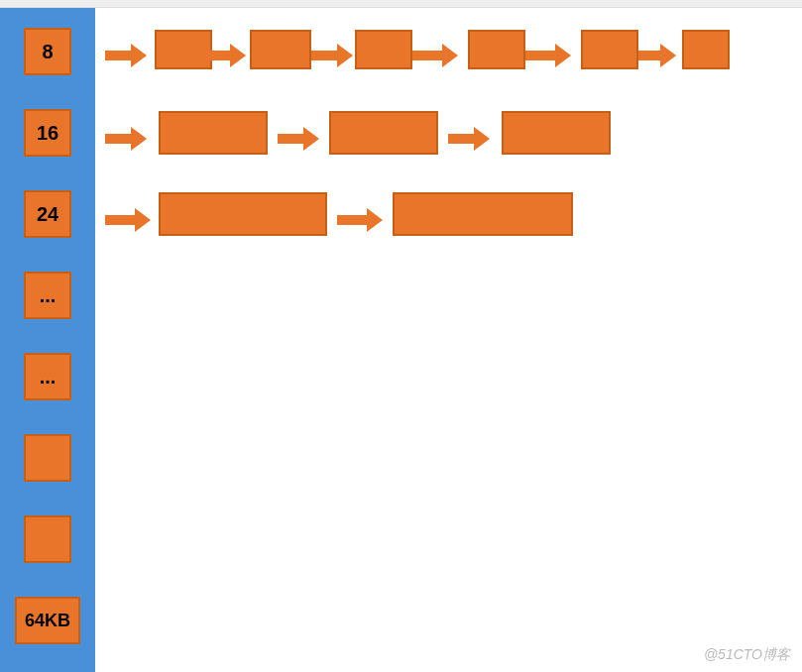 The height and width of the screenshot is (672, 802). What do you see at coordinates (401, 4) in the screenshot?
I see `window-top-bar` at bounding box center [401, 4].